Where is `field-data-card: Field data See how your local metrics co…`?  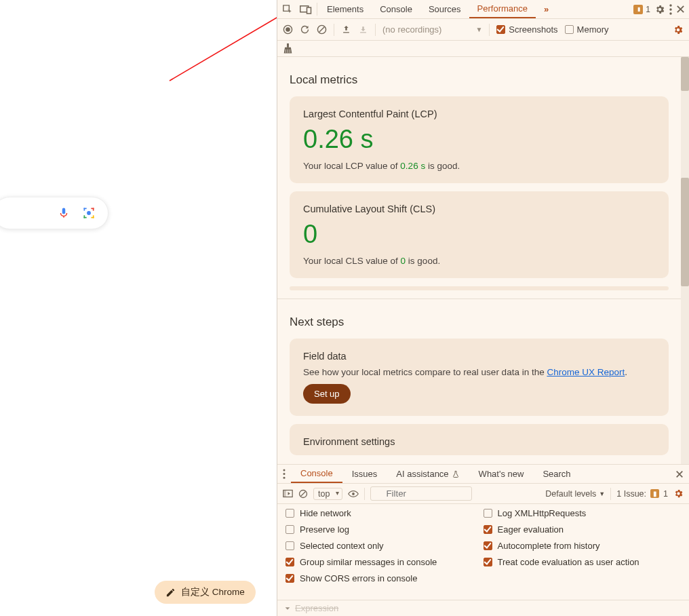 field-data-card: Field data See how your local metrics co… is located at coordinates (479, 377).